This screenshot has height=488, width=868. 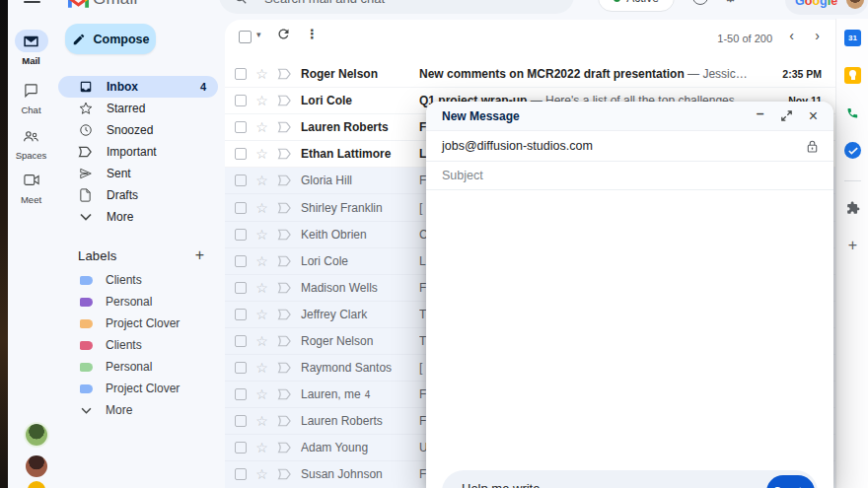 I want to click on sidebar-item-important: Important, so click(x=138, y=152).